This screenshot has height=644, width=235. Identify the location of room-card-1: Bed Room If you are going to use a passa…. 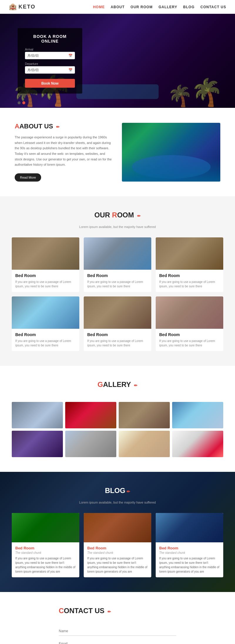
(46, 265).